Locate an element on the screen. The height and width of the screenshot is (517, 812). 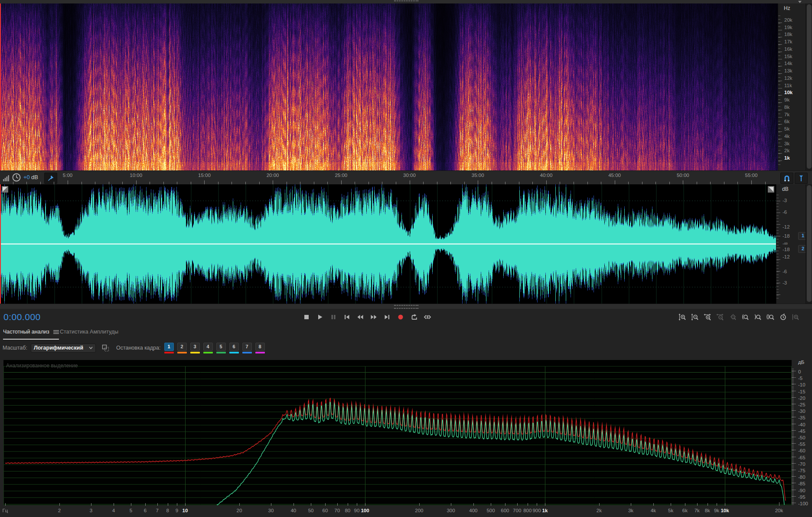
freq-axis-label: 50 is located at coordinates (311, 510).